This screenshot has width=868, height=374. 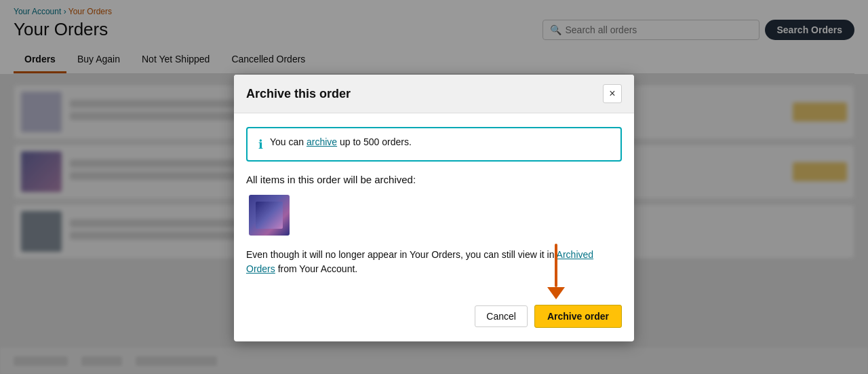 I want to click on product-thumb-area, so click(x=434, y=215).